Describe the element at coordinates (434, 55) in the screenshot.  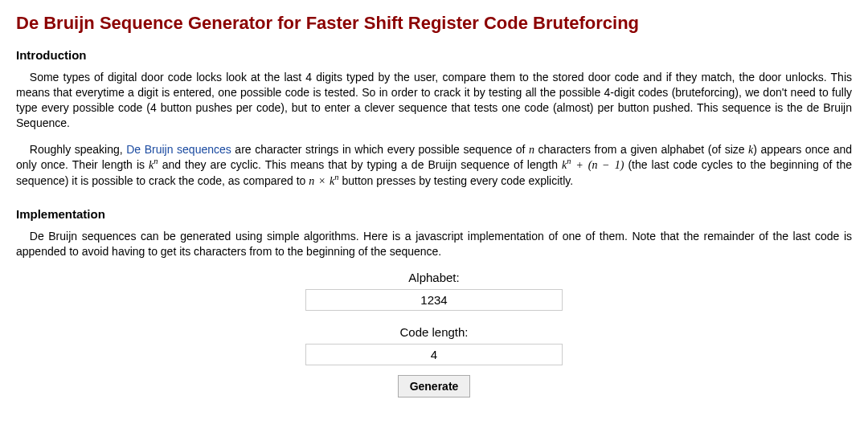
I see `intro-heading: Introduction` at that location.